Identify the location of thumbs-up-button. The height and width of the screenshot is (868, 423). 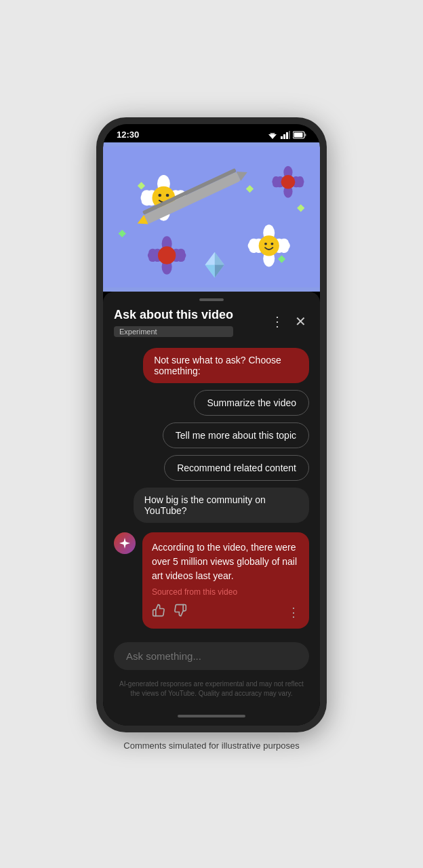
(159, 612).